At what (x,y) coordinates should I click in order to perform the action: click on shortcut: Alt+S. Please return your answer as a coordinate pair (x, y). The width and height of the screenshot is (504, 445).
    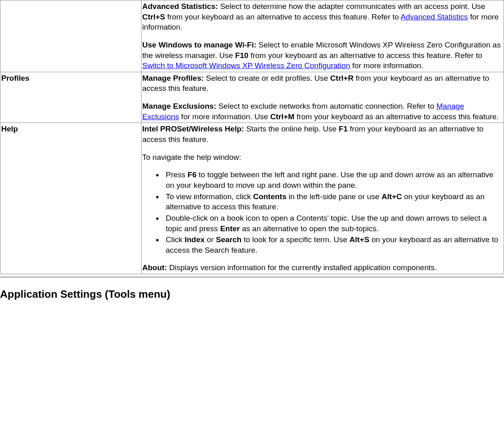
    Looking at the image, I should click on (359, 239).